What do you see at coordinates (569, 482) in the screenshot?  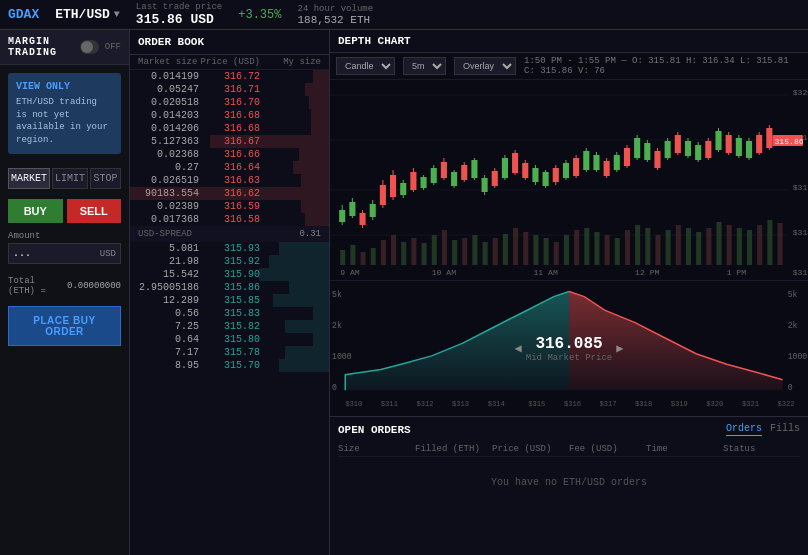 I see `empty-orders-message: You have no ETH/USD orders` at bounding box center [569, 482].